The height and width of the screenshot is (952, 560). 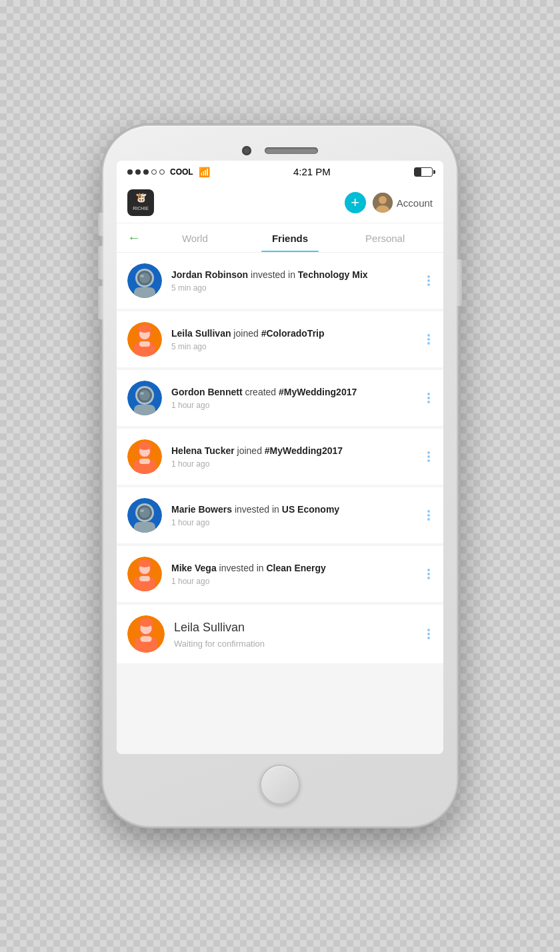 What do you see at coordinates (293, 516) in the screenshot?
I see `feed-content: Marie Bowers invested in US Economy 1 ho…` at bounding box center [293, 516].